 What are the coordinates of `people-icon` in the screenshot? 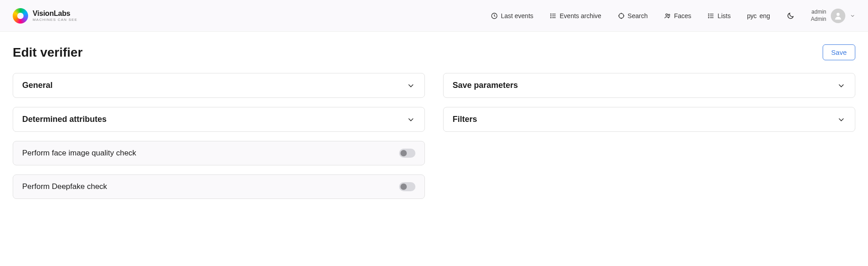 It's located at (668, 16).